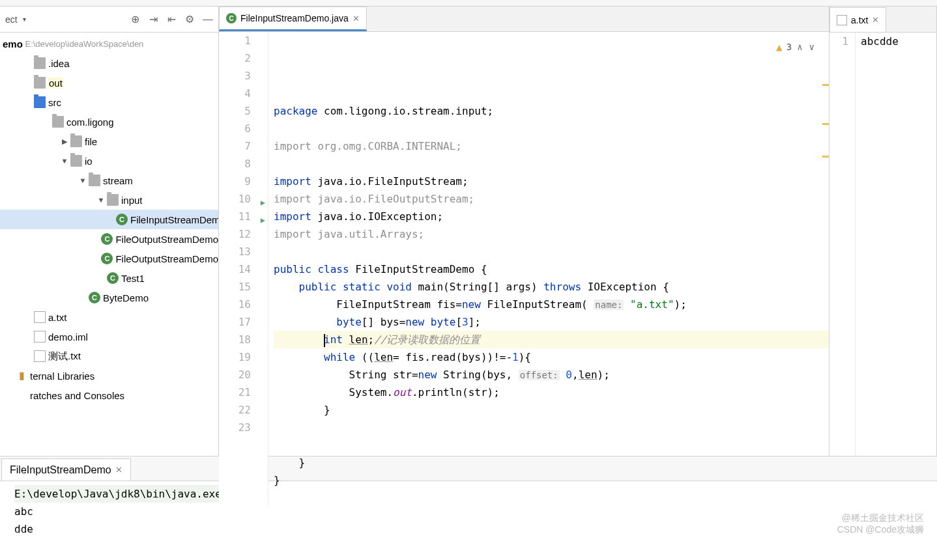 The width and height of the screenshot is (937, 560). Describe the element at coordinates (235, 305) in the screenshot. I see `line-number: 16` at that location.